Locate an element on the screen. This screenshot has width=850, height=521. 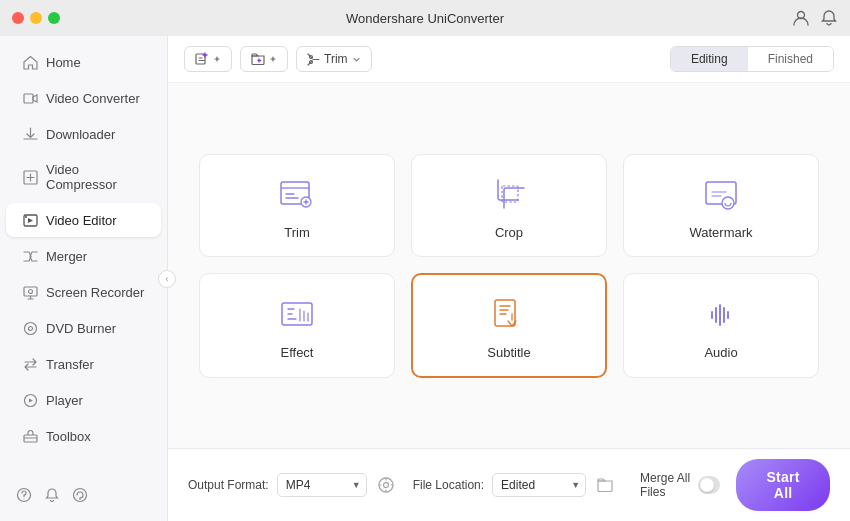
sidebar-label-dvd-burner: DVD Burner is located at coordinates (81, 328).